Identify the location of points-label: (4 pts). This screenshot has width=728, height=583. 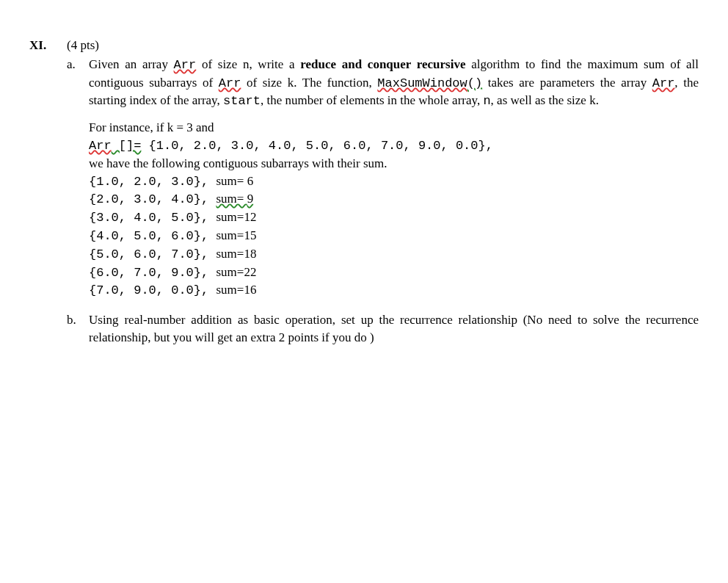
(383, 46).